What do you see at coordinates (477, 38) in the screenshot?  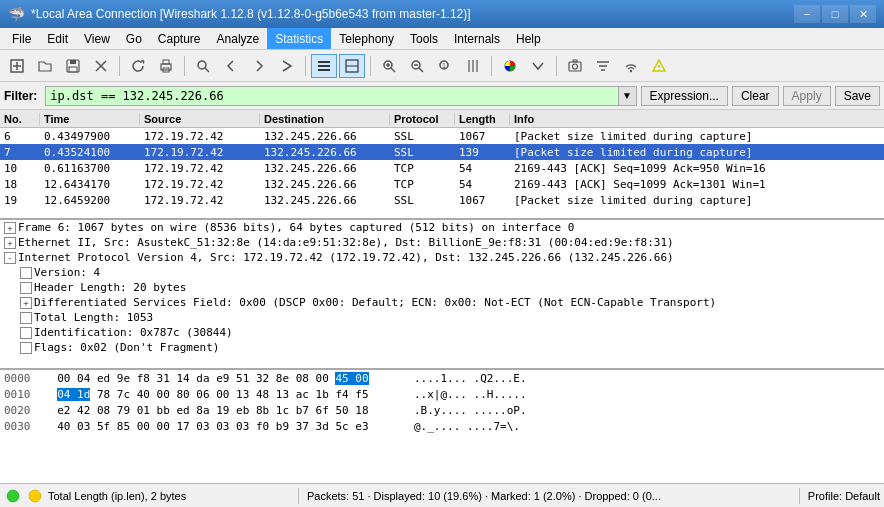 I see `menu-internals: Internals` at bounding box center [477, 38].